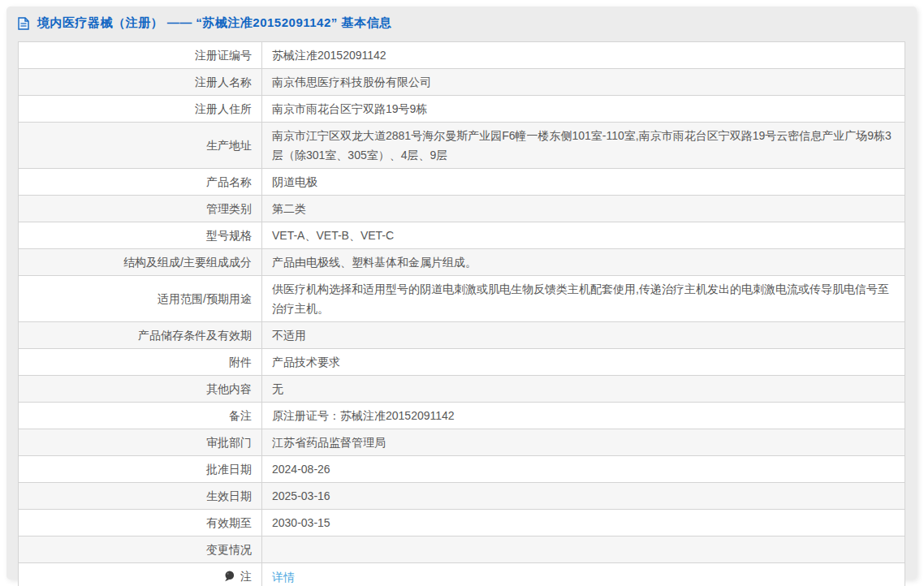 The height and width of the screenshot is (586, 924). I want to click on row-value, so click(584, 550).